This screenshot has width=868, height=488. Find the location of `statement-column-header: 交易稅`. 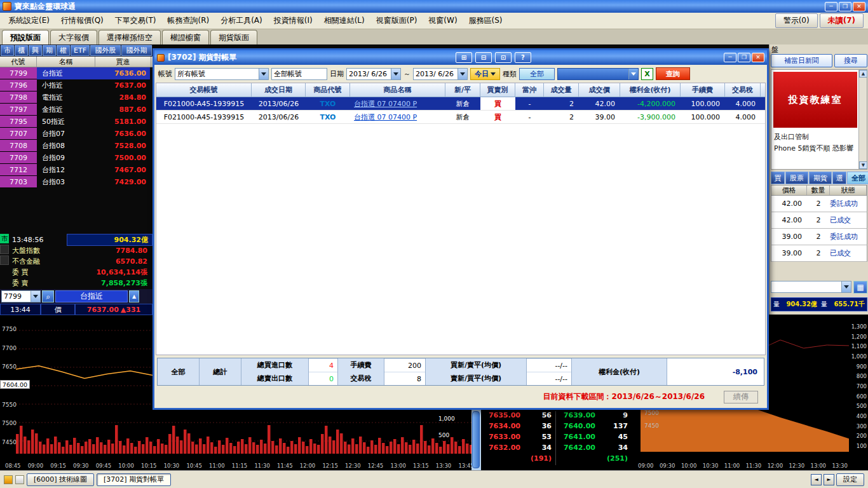

statement-column-header: 交易稅 is located at coordinates (743, 90).